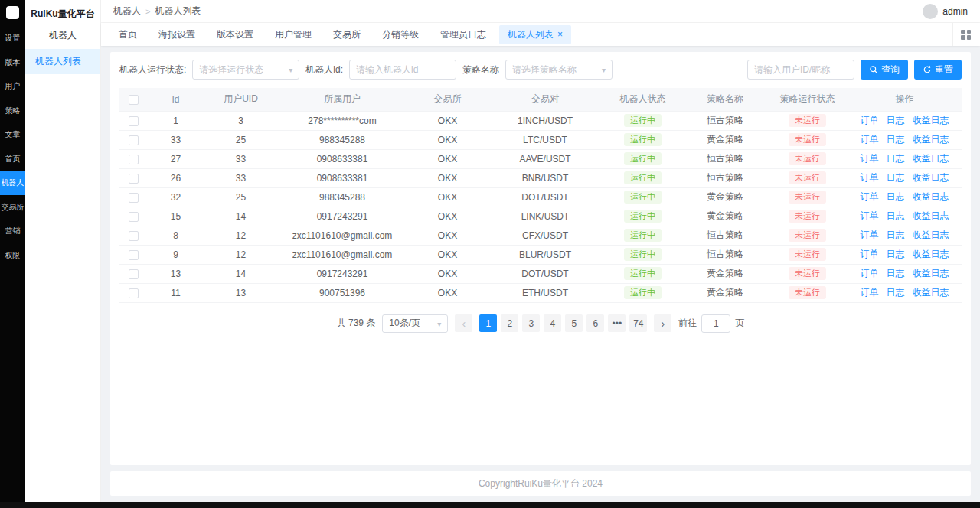 The height and width of the screenshot is (508, 980). I want to click on tab-机器人列表: 机器人列表×, so click(535, 35).